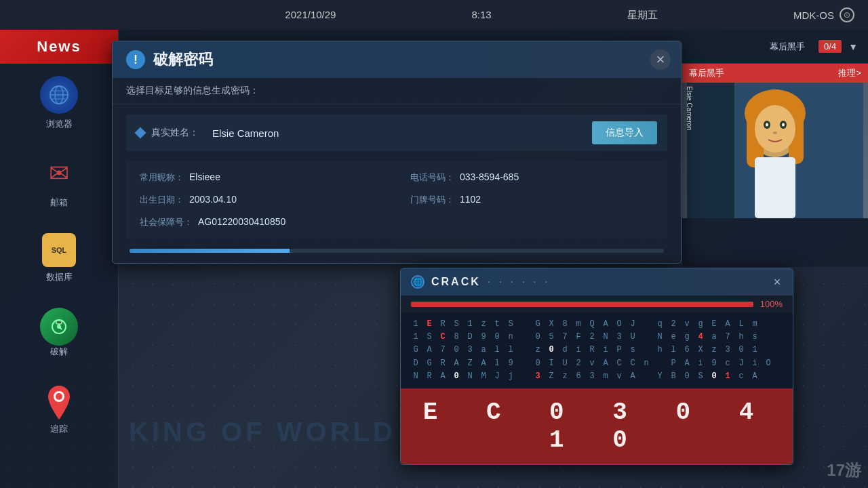 This screenshot has height=488, width=868. Describe the element at coordinates (582, 304) in the screenshot. I see `crack-progress-bg` at that location.